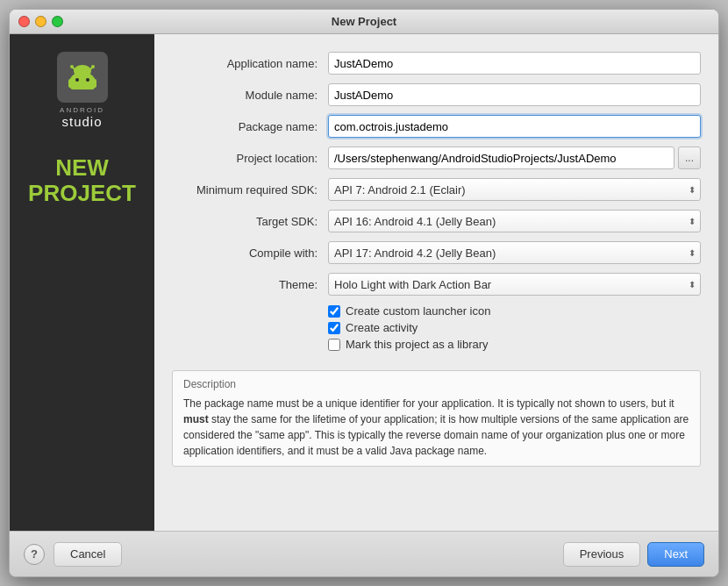 Image resolution: width=728 pixels, height=586 pixels. Describe the element at coordinates (246, 284) in the screenshot. I see `theme-label: Theme:` at that location.